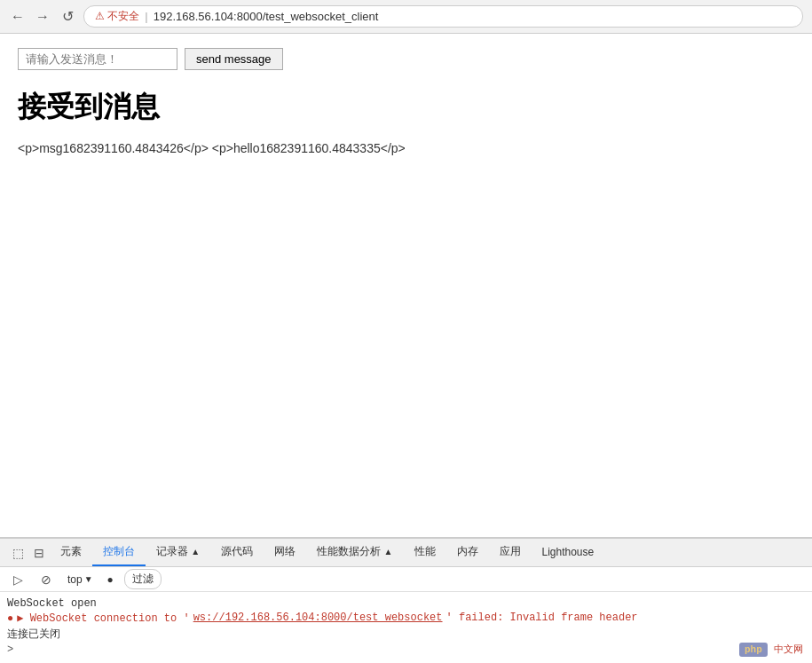 The height and width of the screenshot is (663, 812). Describe the element at coordinates (406, 17) in the screenshot. I see `browser-chrome: ← → ↺ ⚠ 不安全 | 192.168.56.104:8000/test_w…` at that location.